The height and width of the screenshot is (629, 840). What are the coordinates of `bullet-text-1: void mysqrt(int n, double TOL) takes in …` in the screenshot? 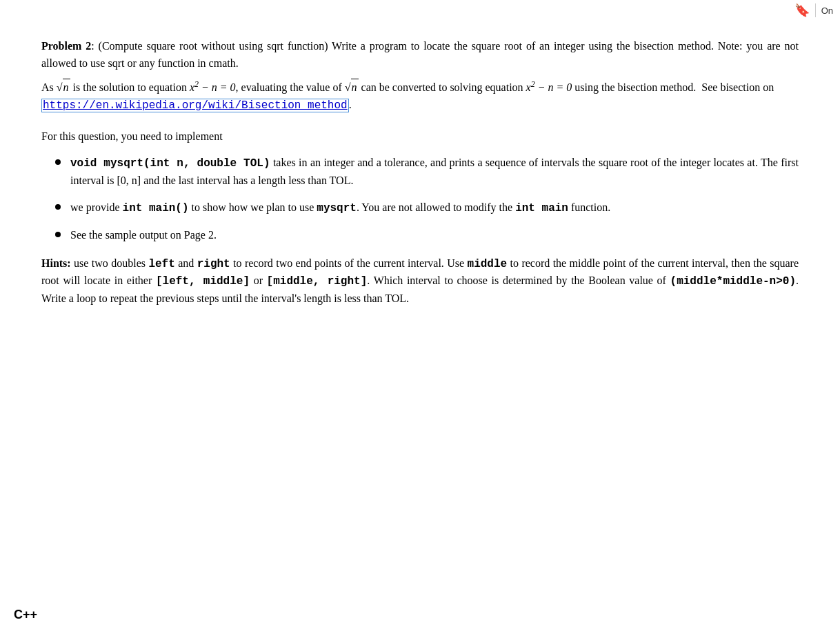 It's located at (434, 172).